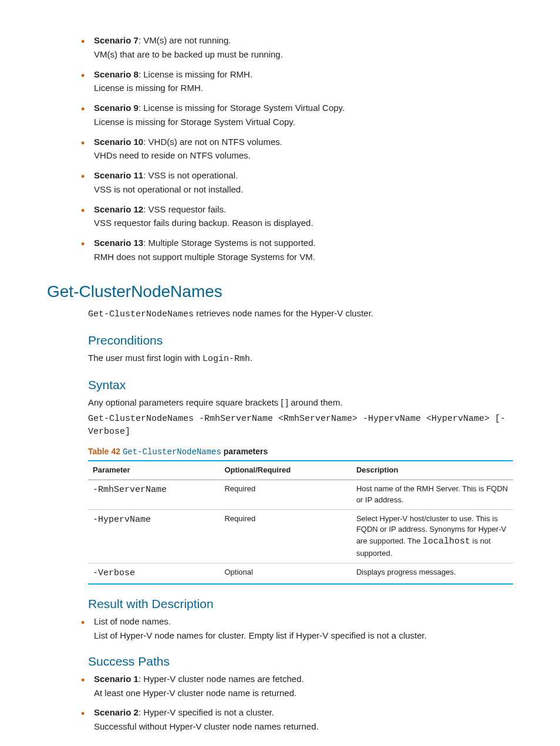 This screenshot has height=746, width=560. Describe the element at coordinates (146, 358) in the screenshot. I see `precond-pre: The user must first login with` at that location.